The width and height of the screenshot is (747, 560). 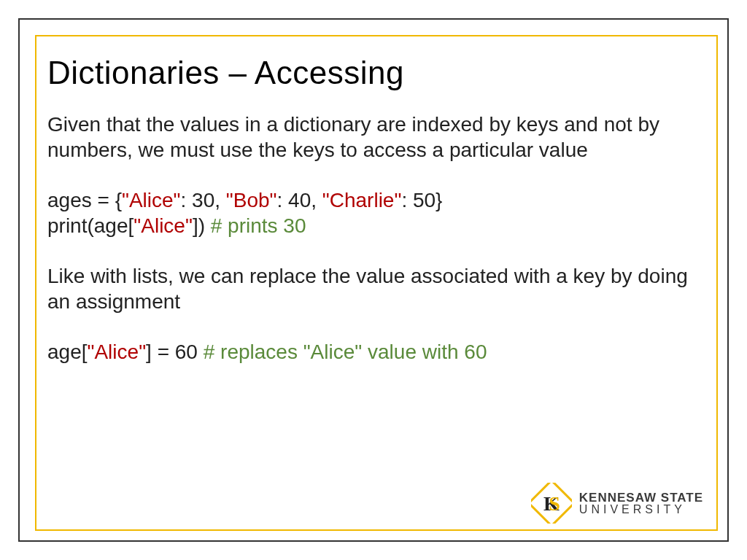 I want to click on logo-line1: KENNESAW STATE, so click(x=641, y=497).